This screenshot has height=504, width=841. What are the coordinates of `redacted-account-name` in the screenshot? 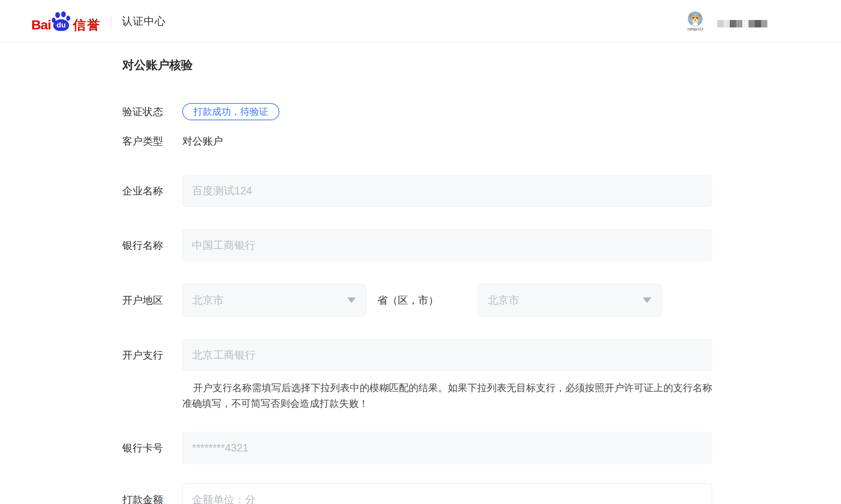 It's located at (742, 24).